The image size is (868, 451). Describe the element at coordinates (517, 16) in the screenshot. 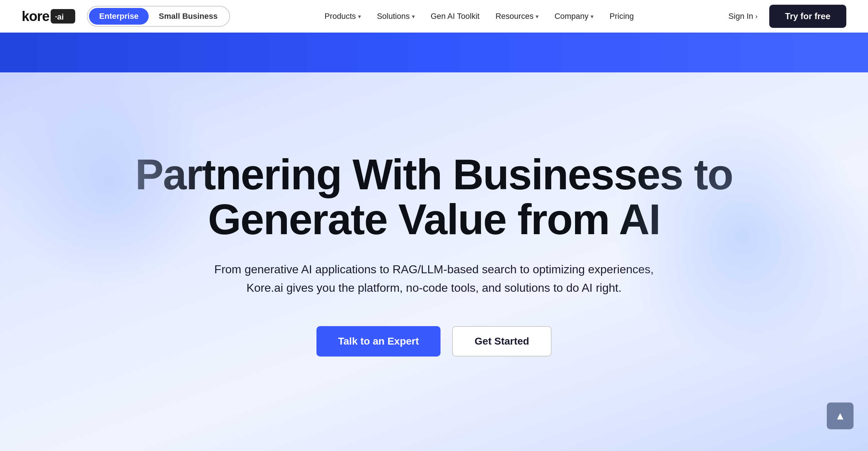

I see `nav-item-resources: Resources ▾` at that location.